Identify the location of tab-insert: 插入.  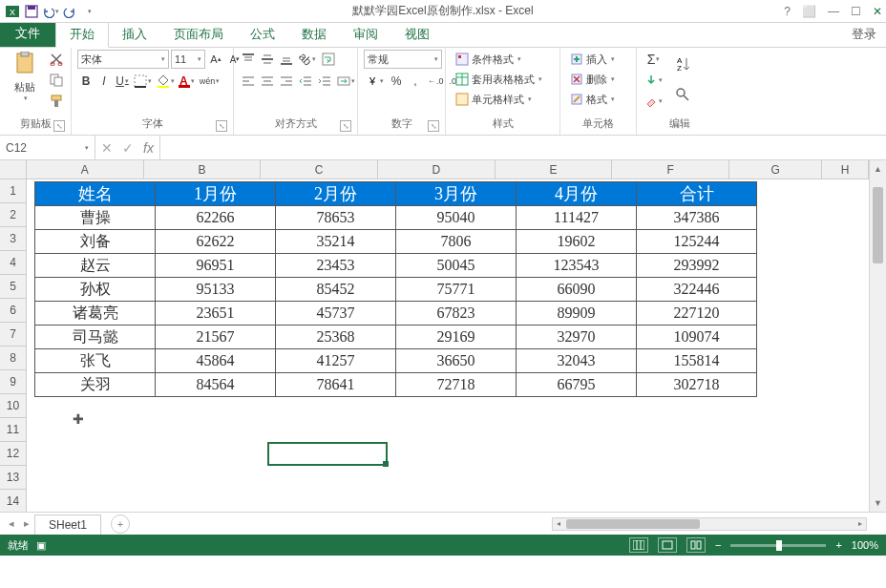
(135, 34).